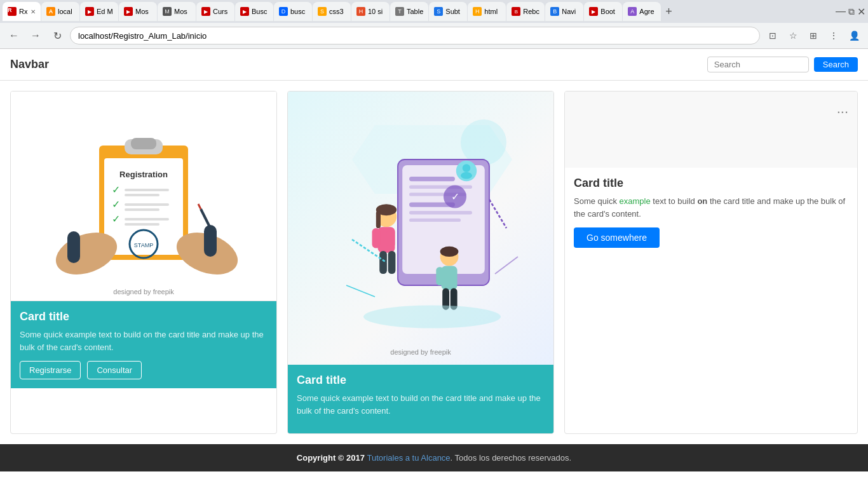  Describe the element at coordinates (22, 11) in the screenshot. I see `tab-active: R Rx ✕` at that location.